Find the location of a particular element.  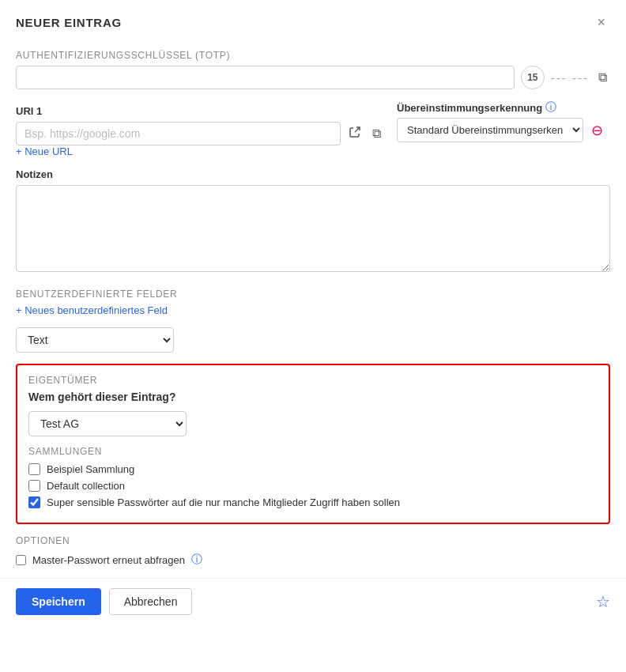

totp-row: 15 --- --- ⧉ is located at coordinates (313, 77).